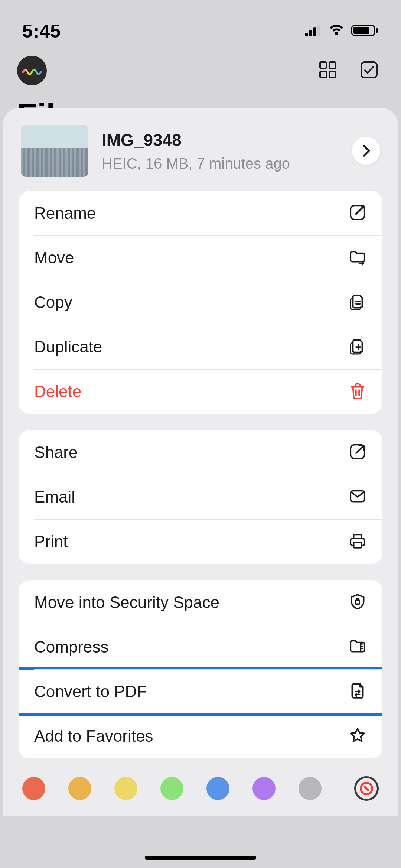 This screenshot has height=868, width=401. What do you see at coordinates (200, 497) in the screenshot?
I see `menu-item-email: Email` at bounding box center [200, 497].